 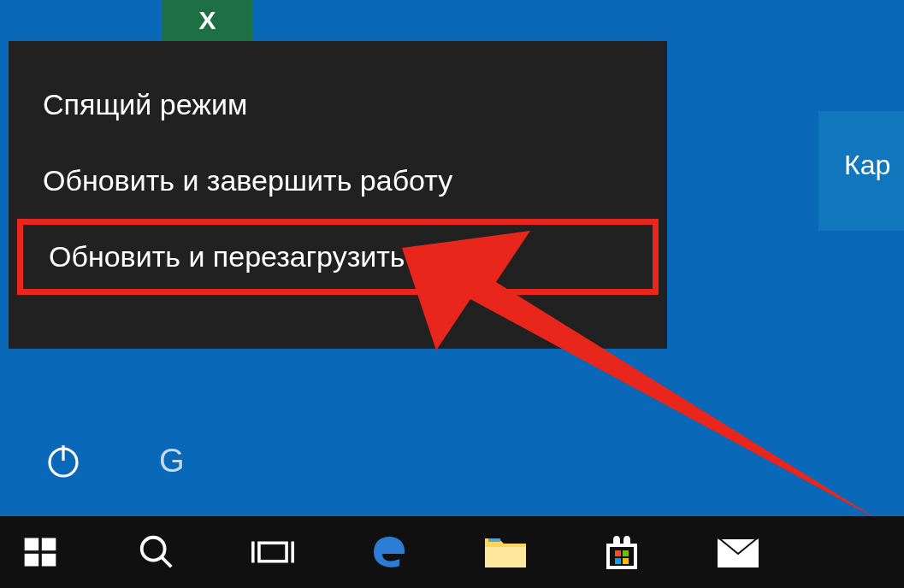 What do you see at coordinates (389, 552) in the screenshot?
I see `edge-icon` at bounding box center [389, 552].